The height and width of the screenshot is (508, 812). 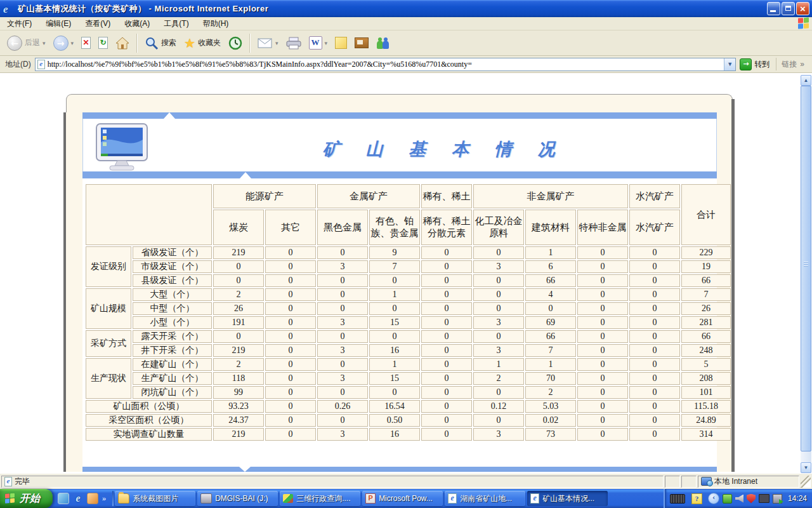 I want to click on menubar-items: 文件(F)编辑(E)查看(V)收藏(A)工具(T)帮助(H), so click(x=118, y=24).